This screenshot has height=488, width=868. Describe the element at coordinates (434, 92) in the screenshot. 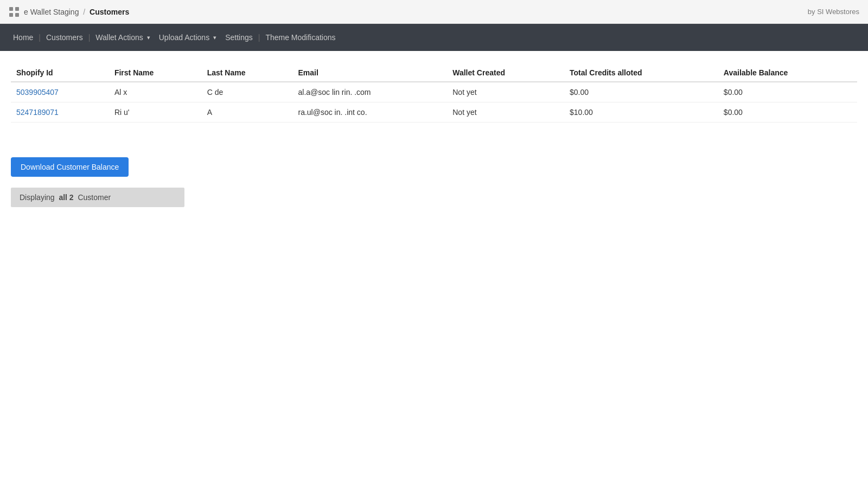

I see `table-row: 5039905407 Al x C de al.a@soc lin rin. .…` at that location.